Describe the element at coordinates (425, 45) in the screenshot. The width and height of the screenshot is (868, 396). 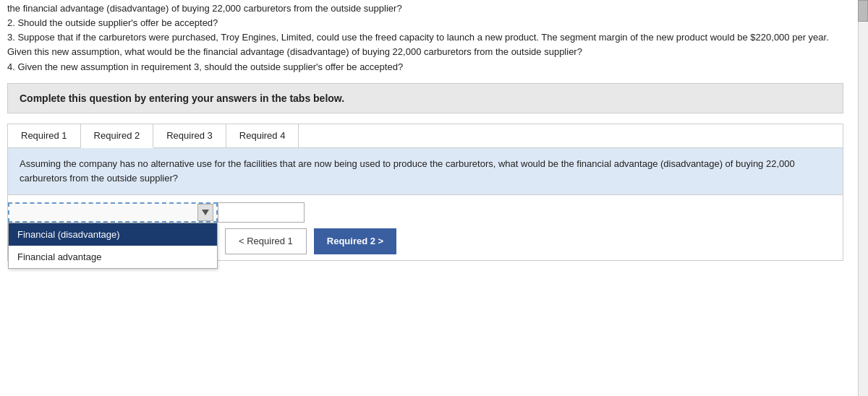
I see `intro-line3: 3. Suppose that if the carburetors were …` at that location.